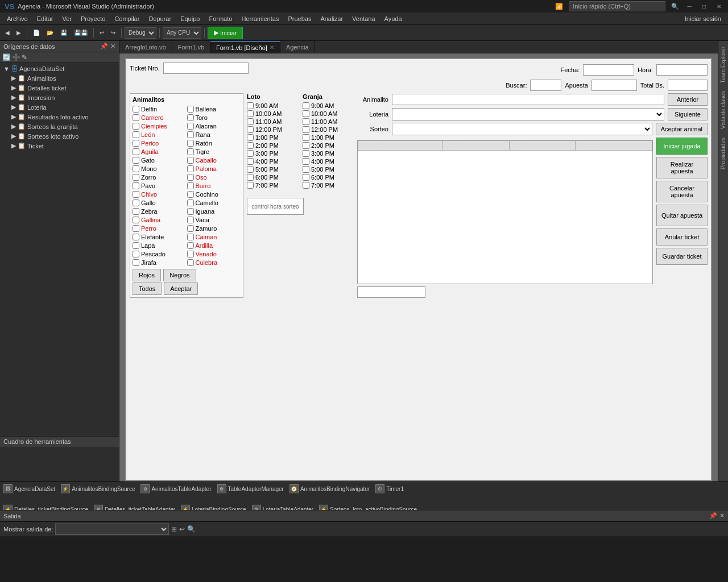 This screenshot has width=728, height=582. Describe the element at coordinates (59, 78) in the screenshot. I see `tree-animalitos: ▶ 📋 Animalitos` at that location.